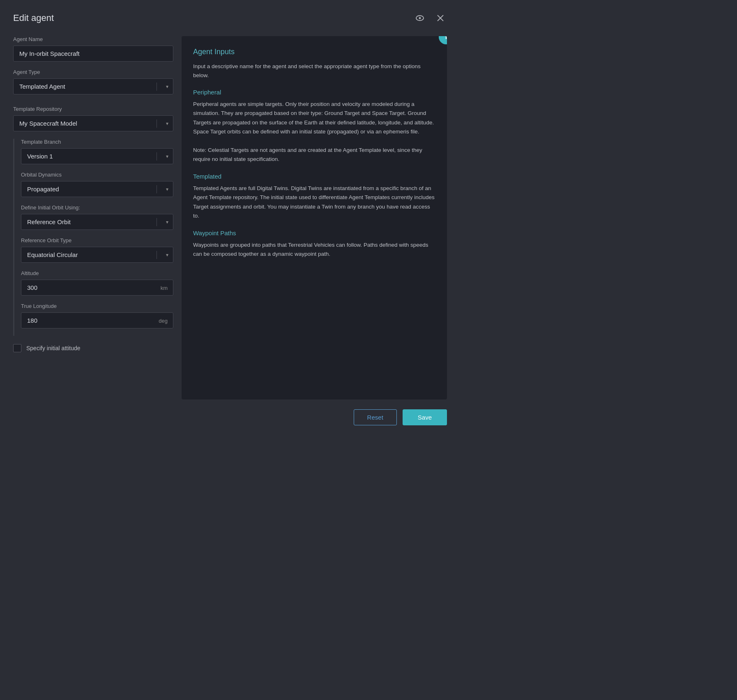 The width and height of the screenshot is (737, 700). Describe the element at coordinates (97, 255) in the screenshot. I see `reference-orbit-type-select-wrapper: Equatorial Circular ▾` at that location.